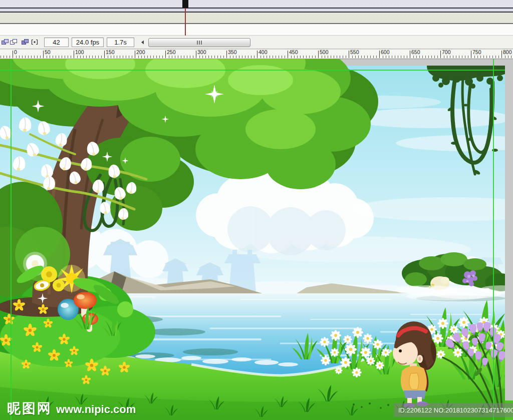  I want to click on playhead-marker, so click(185, 4).